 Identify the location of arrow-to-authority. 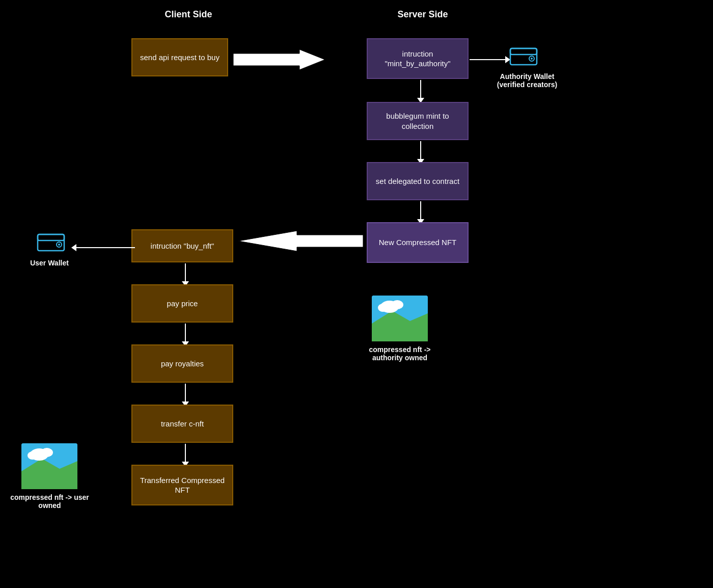
(490, 60).